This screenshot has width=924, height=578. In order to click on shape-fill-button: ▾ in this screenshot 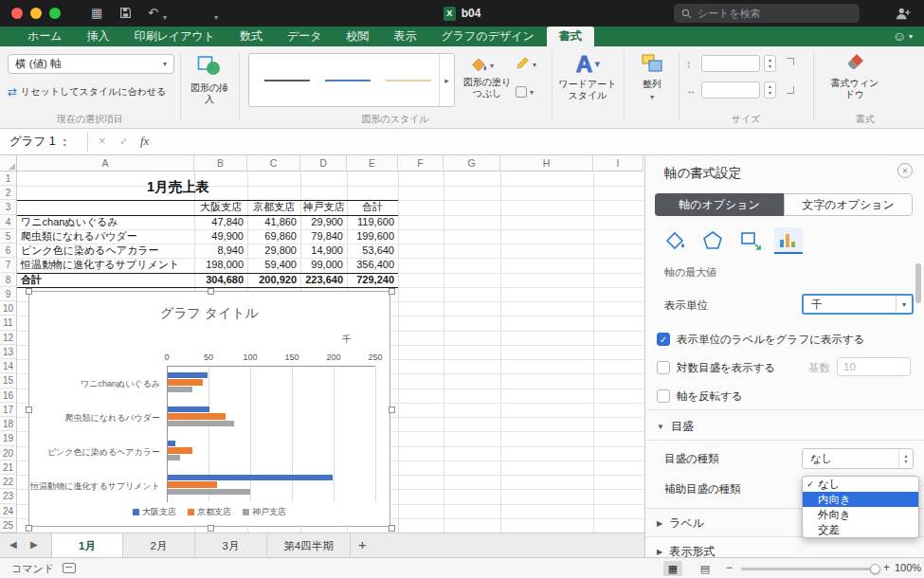, I will do `click(481, 65)`.